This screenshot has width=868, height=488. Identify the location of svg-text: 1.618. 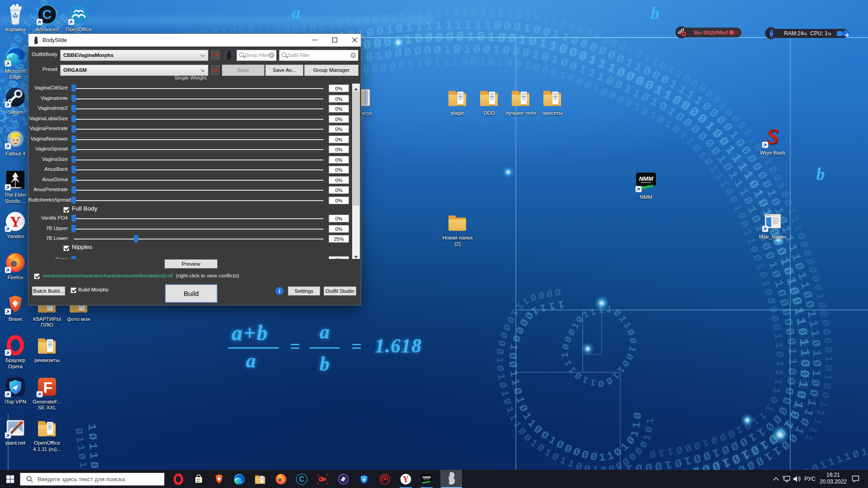
(398, 346).